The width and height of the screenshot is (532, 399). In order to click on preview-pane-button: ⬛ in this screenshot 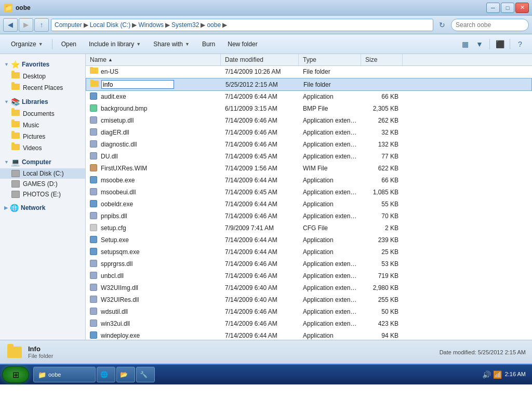, I will do `click(500, 44)`.